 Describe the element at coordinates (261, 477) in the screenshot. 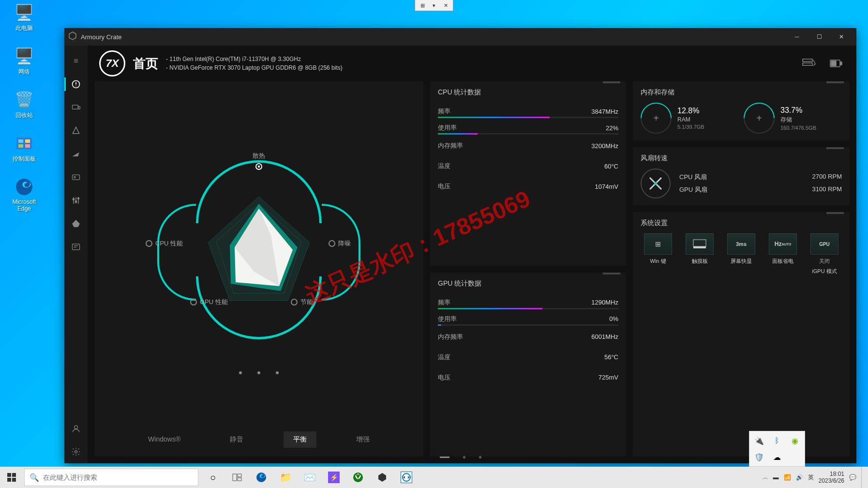

I see `taskbar-edge` at that location.